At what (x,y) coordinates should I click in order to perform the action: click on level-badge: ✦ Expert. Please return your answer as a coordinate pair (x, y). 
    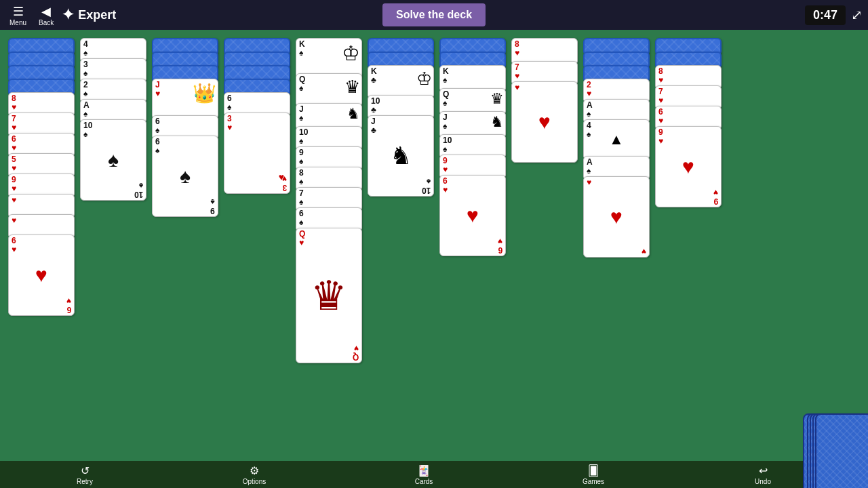
    Looking at the image, I should click on (89, 15).